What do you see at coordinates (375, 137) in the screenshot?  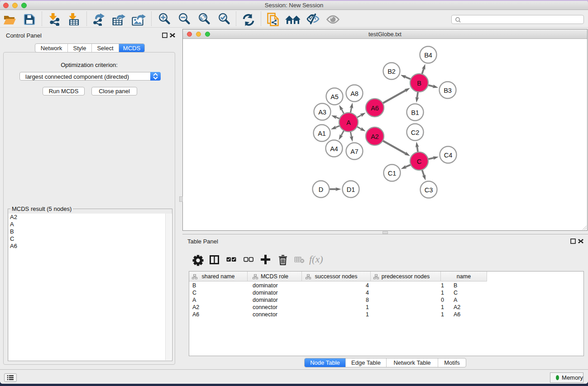 I see `svg-text: A2` at bounding box center [375, 137].